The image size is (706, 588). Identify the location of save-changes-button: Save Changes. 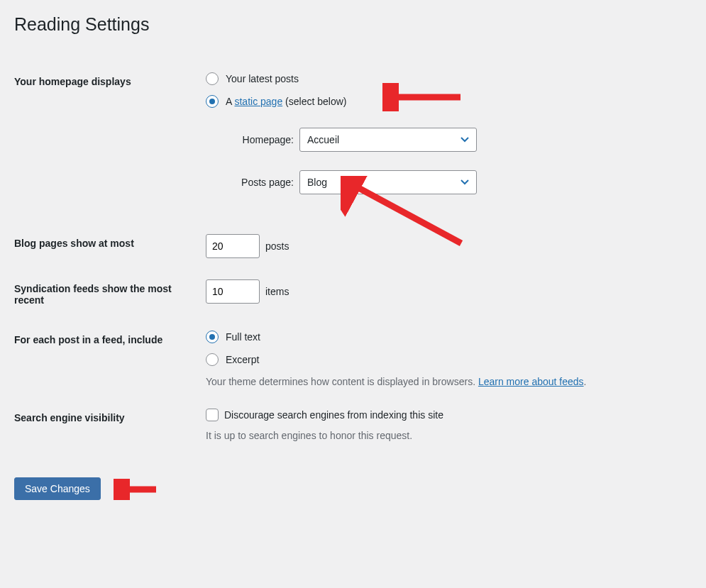
(57, 489).